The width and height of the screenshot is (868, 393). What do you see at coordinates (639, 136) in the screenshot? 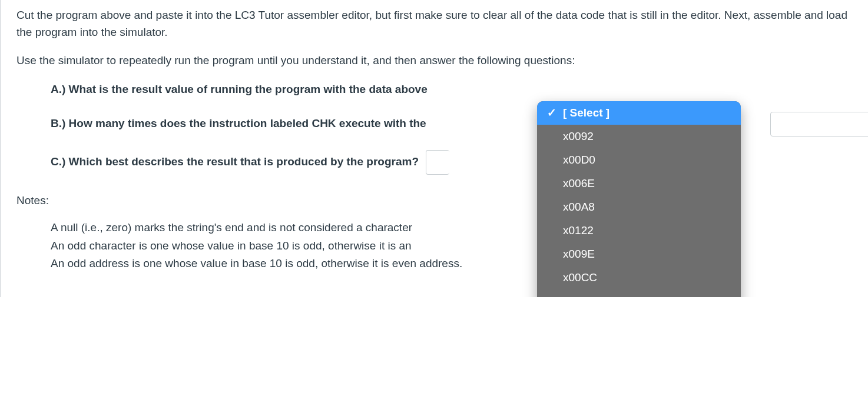
I see `dropdown-option: x0092` at bounding box center [639, 136].